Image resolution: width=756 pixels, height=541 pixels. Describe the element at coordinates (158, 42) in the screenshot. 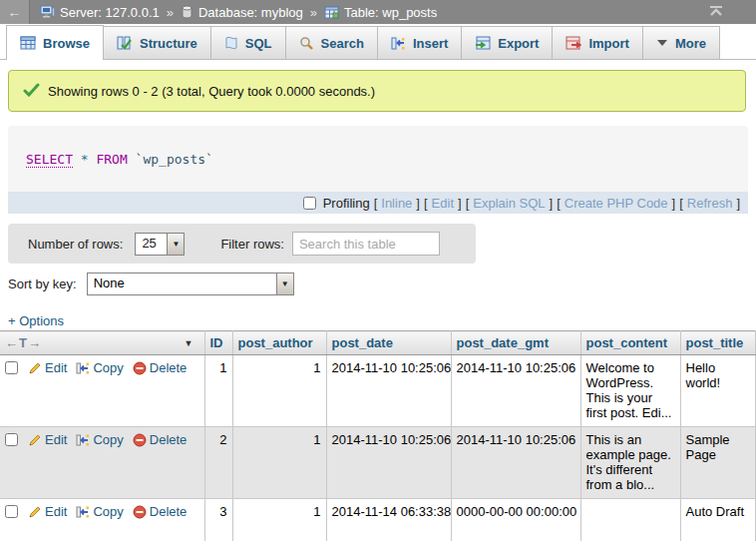

I see `tab-structure: Structure` at that location.